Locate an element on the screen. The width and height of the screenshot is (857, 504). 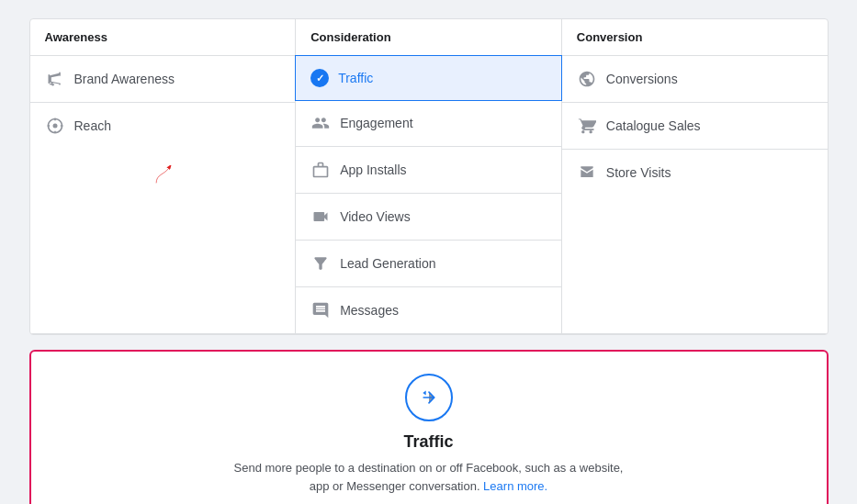
description-title: Traffic is located at coordinates (428, 442).